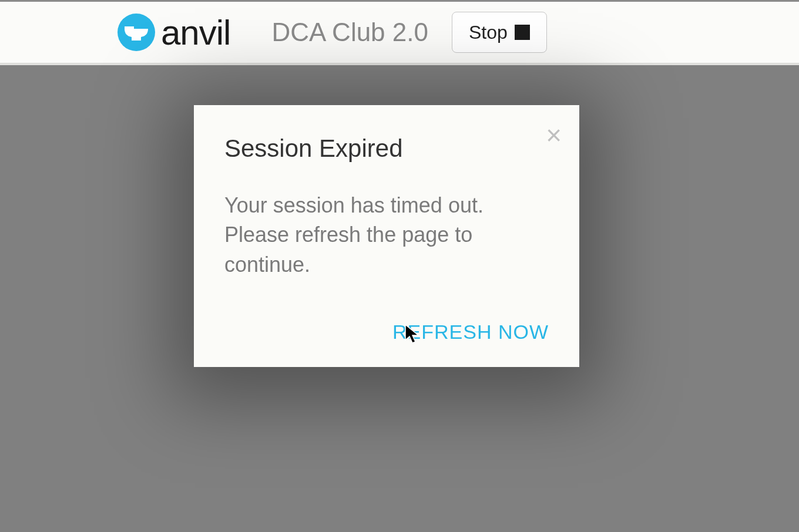  Describe the element at coordinates (136, 32) in the screenshot. I see `anvil-logo-icon` at that location.